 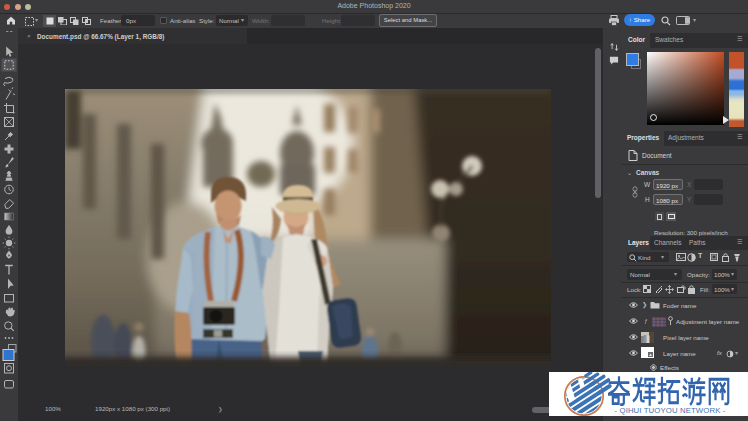 I want to click on svg-text: - QIHUI TUOYOU NETWORK -, so click(x=670, y=410).